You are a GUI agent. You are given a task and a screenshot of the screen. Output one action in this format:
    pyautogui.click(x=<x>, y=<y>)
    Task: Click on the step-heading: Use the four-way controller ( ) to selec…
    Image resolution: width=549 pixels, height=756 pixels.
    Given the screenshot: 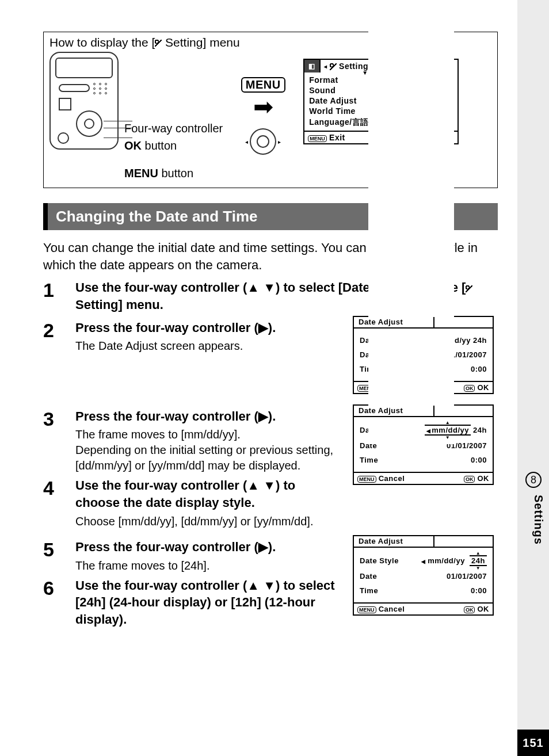 What is the action you would take?
    pyautogui.click(x=209, y=603)
    